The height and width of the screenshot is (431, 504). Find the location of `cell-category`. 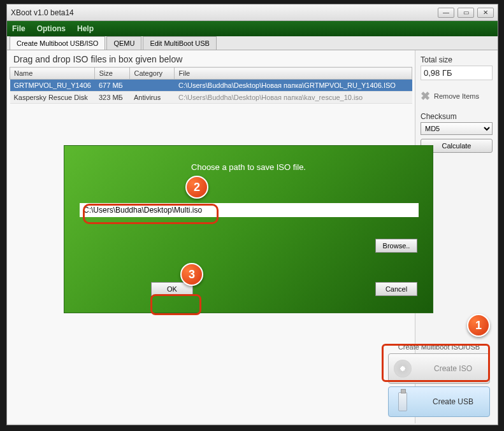

cell-category is located at coordinates (152, 85).